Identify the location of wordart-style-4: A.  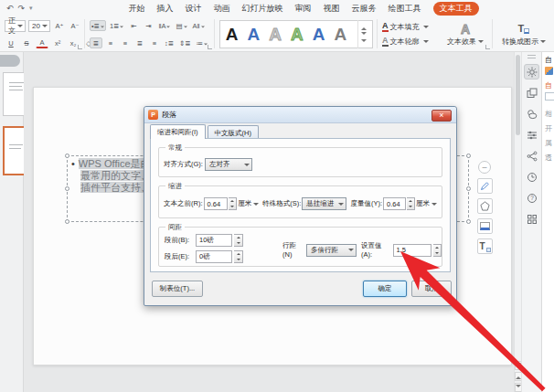
(297, 35).